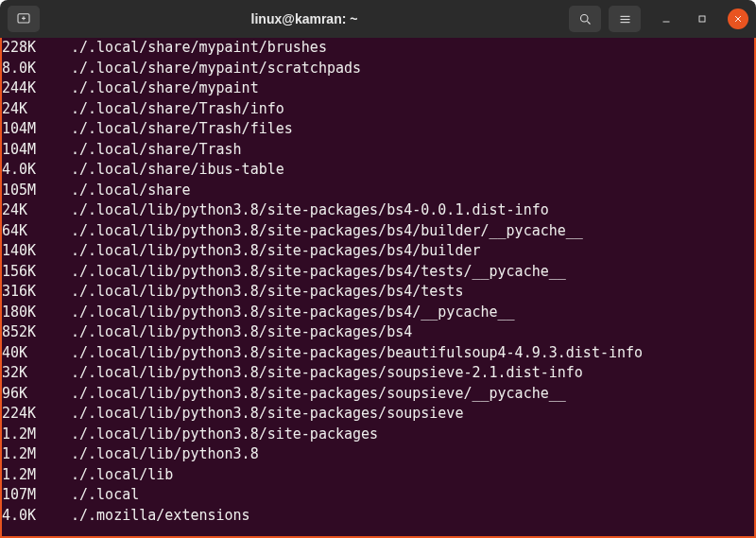 The width and height of the screenshot is (756, 538). What do you see at coordinates (24, 19) in the screenshot?
I see `titlebar-left` at bounding box center [24, 19].